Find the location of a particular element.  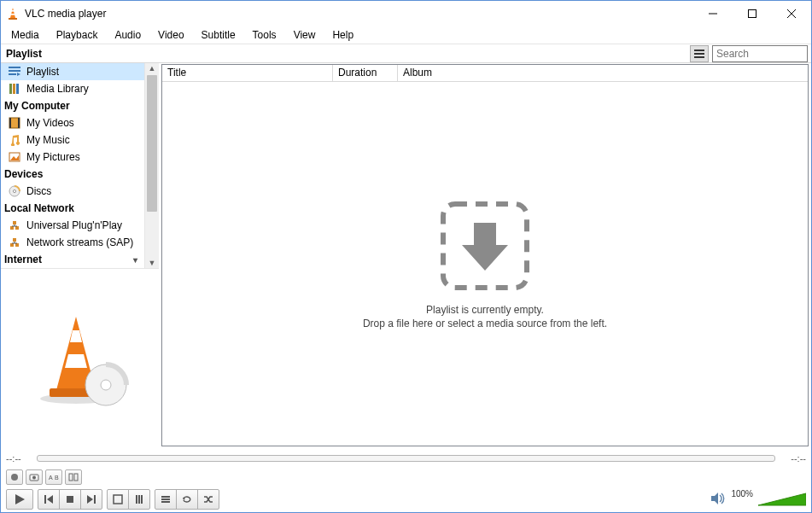

play-button is located at coordinates (20, 499).